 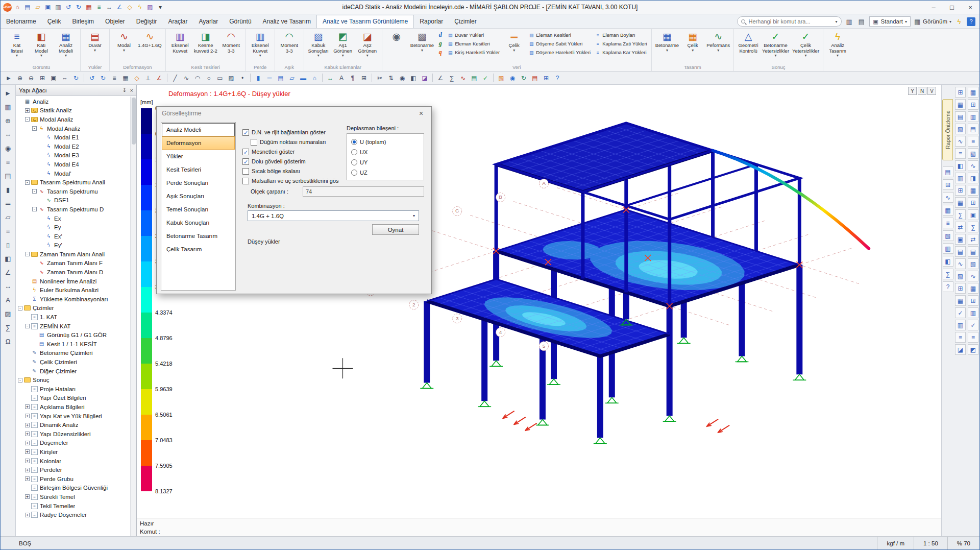 I want to click on bolt-icon: ϟ, so click(x=140, y=7).